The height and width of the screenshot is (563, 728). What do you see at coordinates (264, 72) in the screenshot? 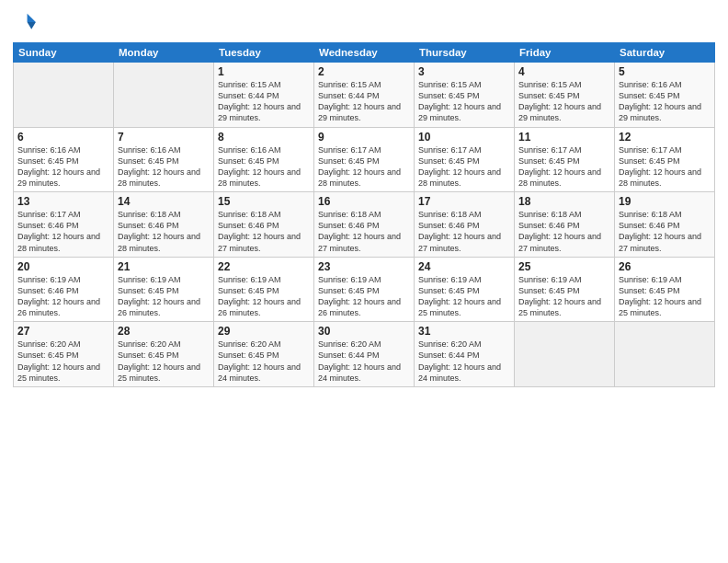
I see `day-number: 1` at bounding box center [264, 72].